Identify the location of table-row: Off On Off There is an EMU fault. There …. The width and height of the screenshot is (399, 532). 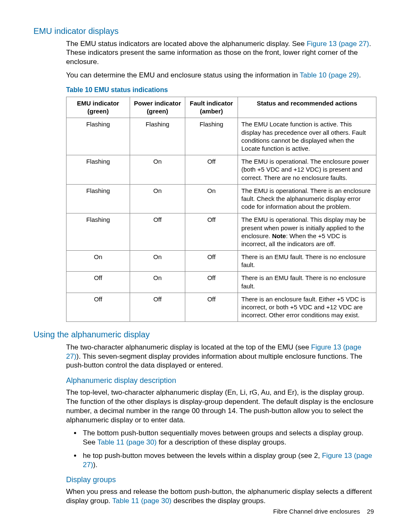
(222, 282).